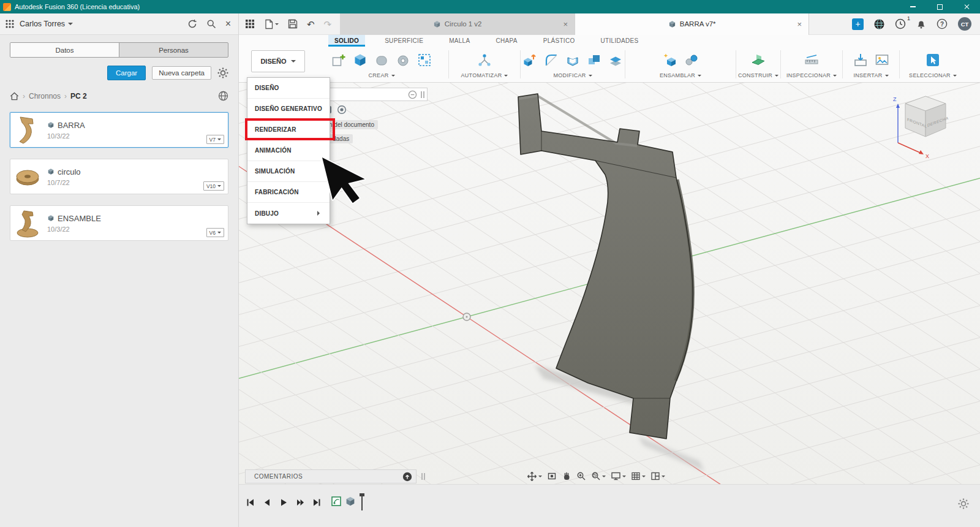 This screenshot has height=527, width=980. I want to click on sweep-icon, so click(382, 60).